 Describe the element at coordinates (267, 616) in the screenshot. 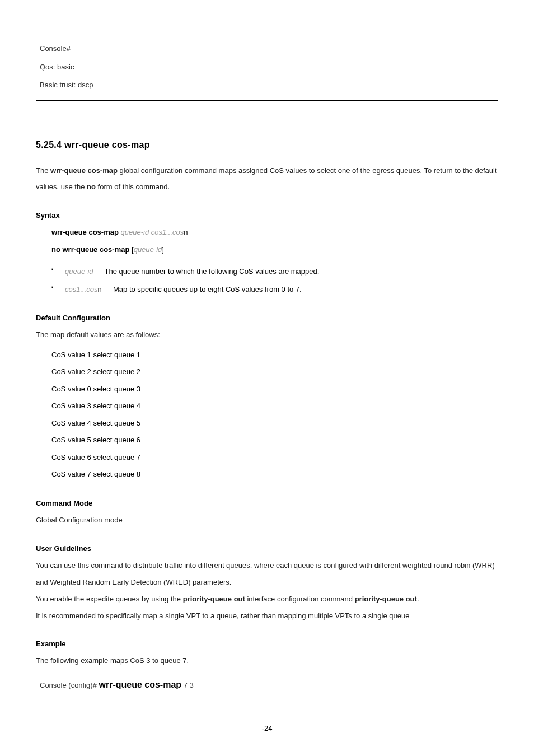

I see `guidelines-p3: It is recommended to specifically map a …` at that location.